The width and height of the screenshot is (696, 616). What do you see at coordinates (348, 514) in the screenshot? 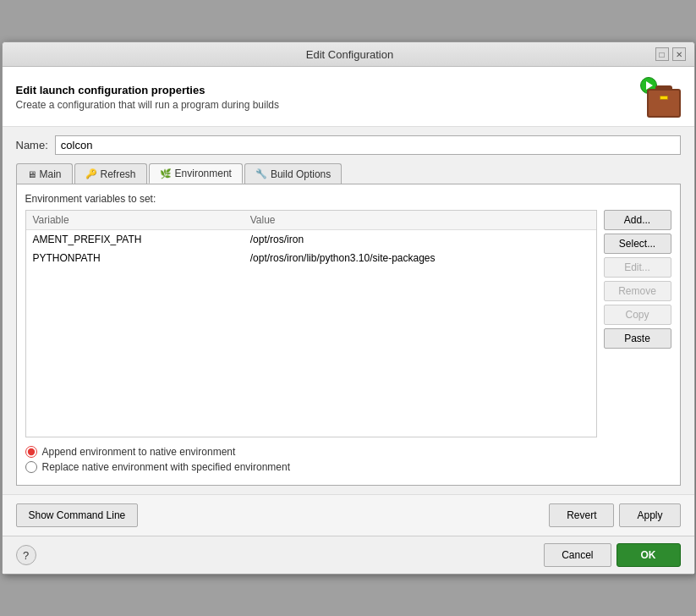
I see `bottom-buttons: Show Command Line Revert Apply` at bounding box center [348, 514].